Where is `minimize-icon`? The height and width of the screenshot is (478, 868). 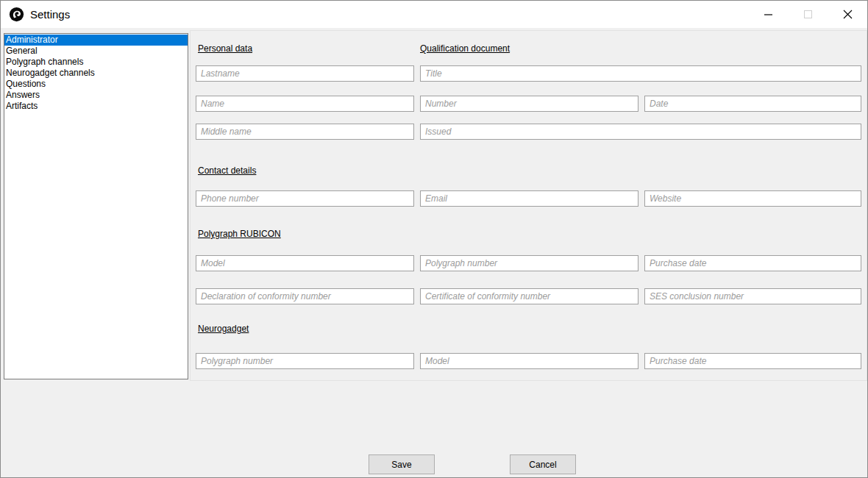
minimize-icon is located at coordinates (768, 15).